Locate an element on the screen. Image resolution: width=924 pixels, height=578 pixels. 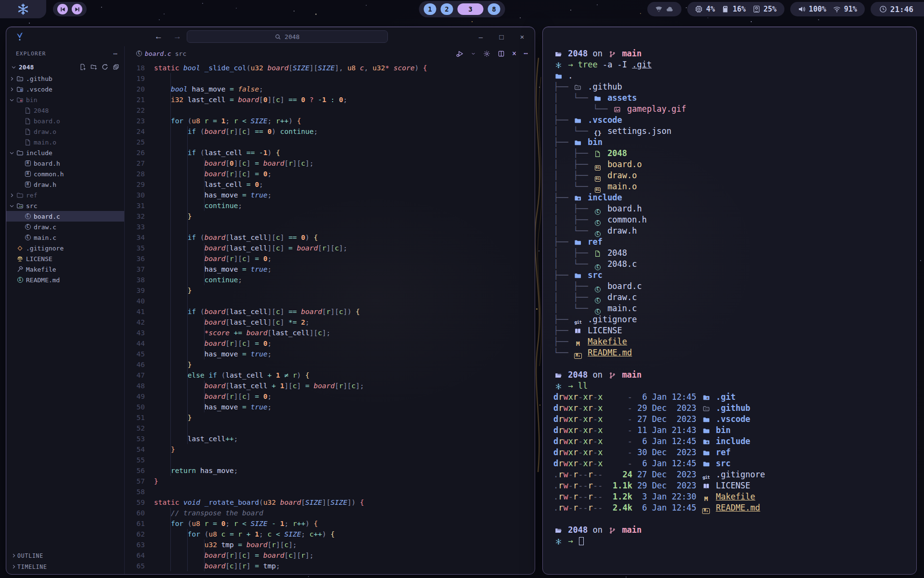
terminal-cursor is located at coordinates (581, 541).